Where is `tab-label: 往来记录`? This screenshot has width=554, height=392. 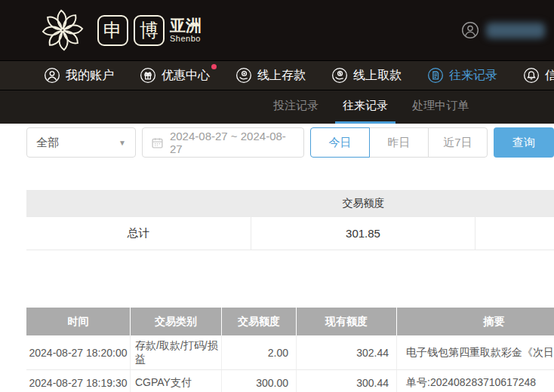 tab-label: 往来记录 is located at coordinates (365, 106).